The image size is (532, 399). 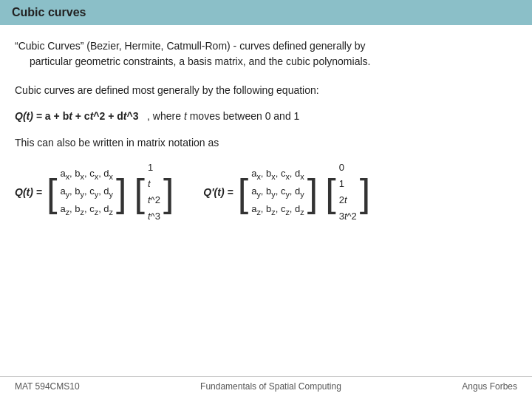 I want to click on footer-left: MAT 594CMS10, so click(x=47, y=386).